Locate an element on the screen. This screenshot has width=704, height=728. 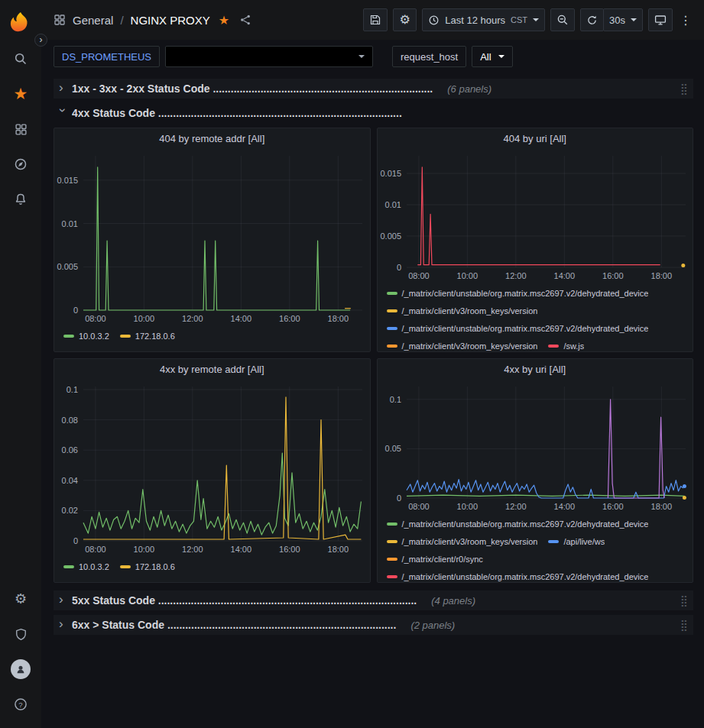
variables-bar: DS_PROMETHEUS request_host All is located at coordinates (373, 57).